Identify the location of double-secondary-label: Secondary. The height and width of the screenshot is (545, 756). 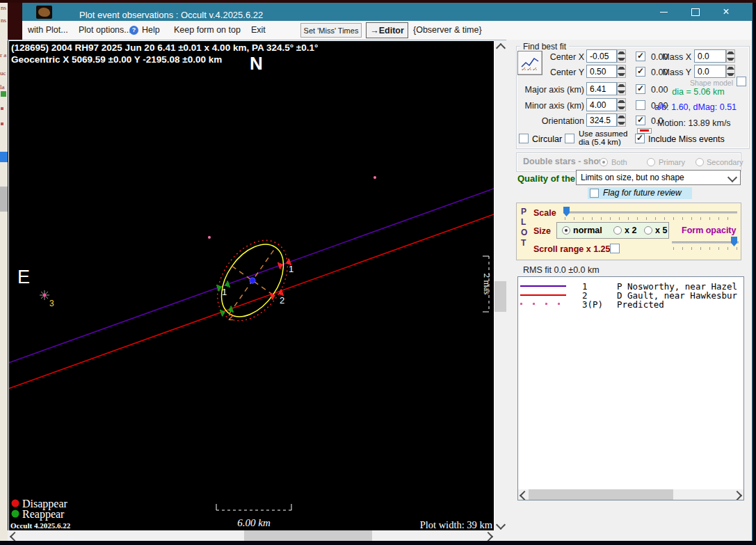
(725, 162).